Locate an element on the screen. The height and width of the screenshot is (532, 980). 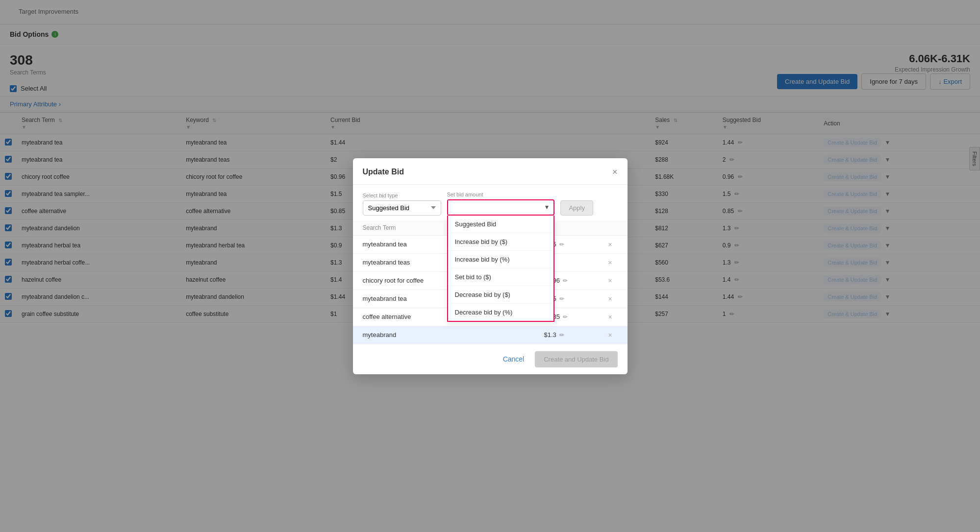
dropdown-item-increase-pct: Increase bid by (%) is located at coordinates (501, 260).